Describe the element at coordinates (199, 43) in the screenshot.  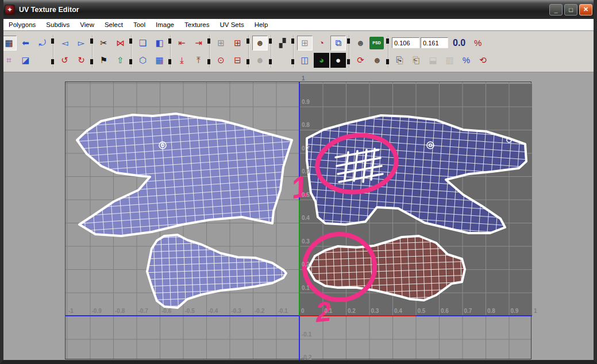
I see `align-right-icon: ⇥` at that location.